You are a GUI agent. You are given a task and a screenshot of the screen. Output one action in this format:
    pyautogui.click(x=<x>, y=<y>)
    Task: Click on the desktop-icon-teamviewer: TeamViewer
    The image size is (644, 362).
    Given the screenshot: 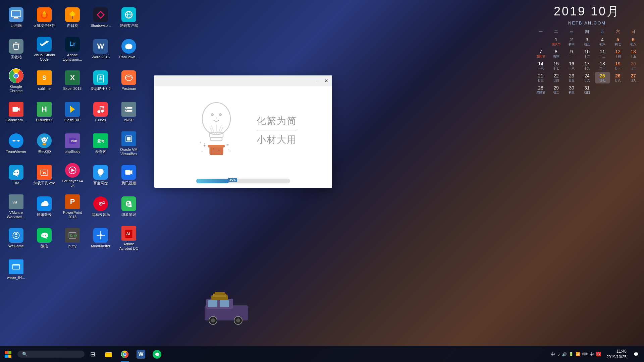 What is the action you would take?
    pyautogui.click(x=16, y=144)
    